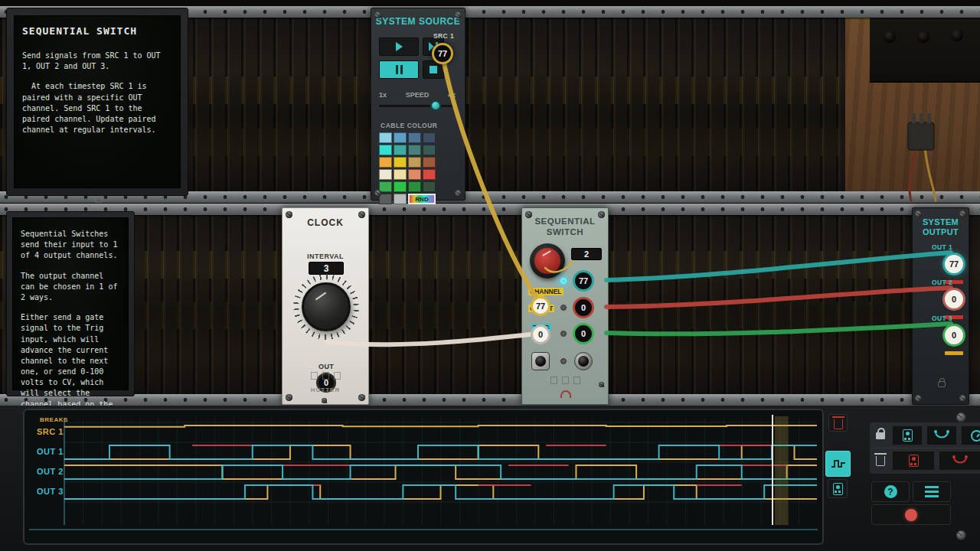 The height and width of the screenshot is (551, 980). What do you see at coordinates (890, 491) in the screenshot?
I see `help-button: ?` at bounding box center [890, 491].